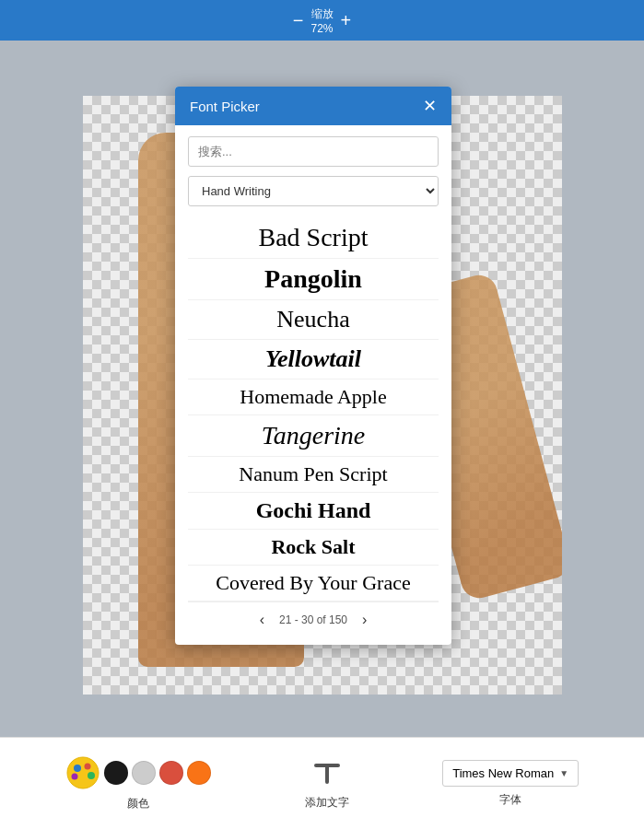 This screenshot has height=829, width=644. What do you see at coordinates (313, 547) in the screenshot?
I see `font-list-item: Rock Salt` at bounding box center [313, 547].